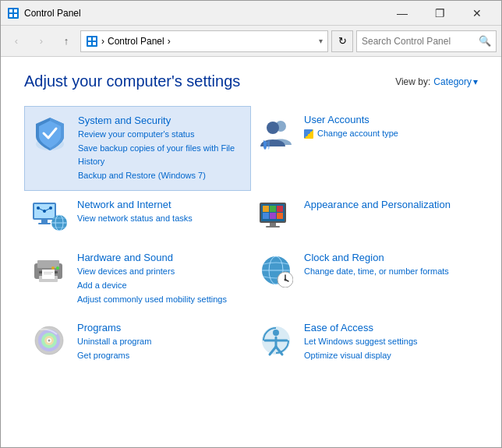  What do you see at coordinates (361, 327) in the screenshot?
I see `ease-of-access-title: Ease of Access` at bounding box center [361, 327].